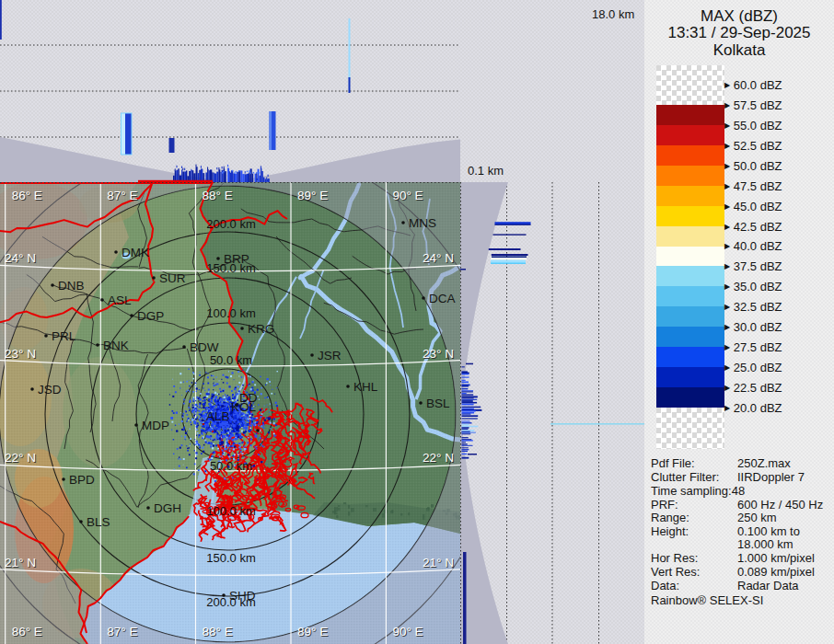 This screenshot has width=834, height=644. I want to click on svg-text: MNS, so click(423, 223).